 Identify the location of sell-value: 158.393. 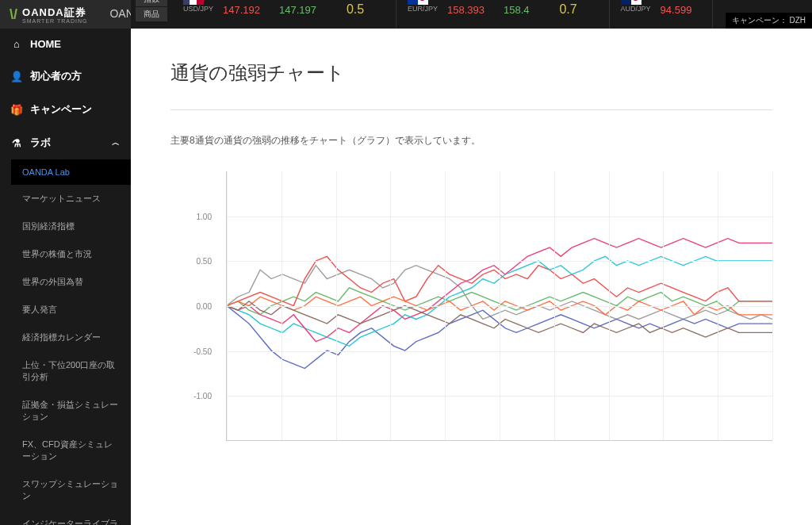
(466, 10).